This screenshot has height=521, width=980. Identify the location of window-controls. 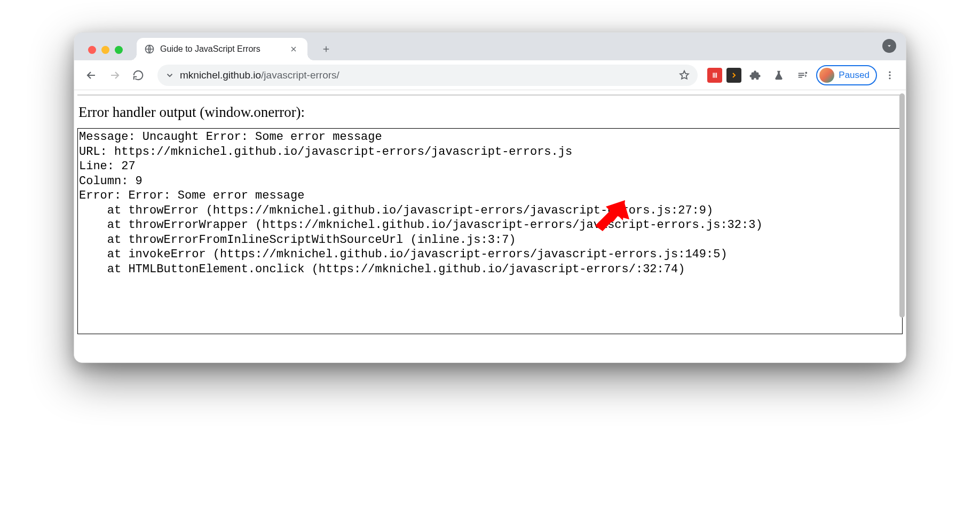
(106, 53).